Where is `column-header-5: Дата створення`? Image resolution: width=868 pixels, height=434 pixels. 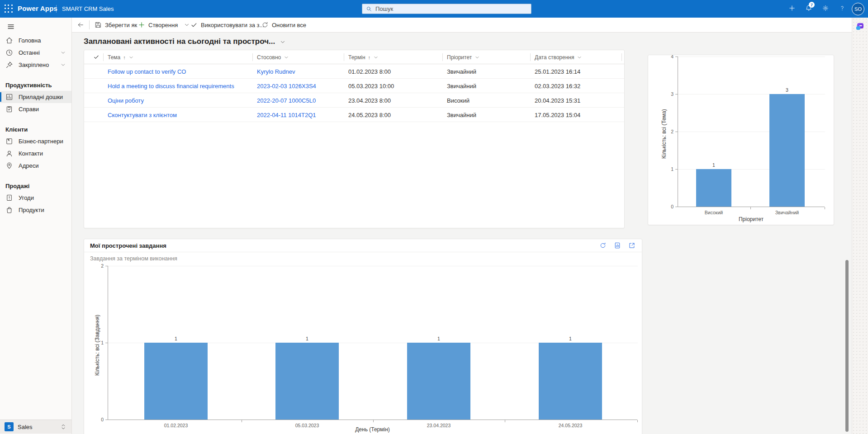
column-header-5: Дата створення is located at coordinates (558, 57).